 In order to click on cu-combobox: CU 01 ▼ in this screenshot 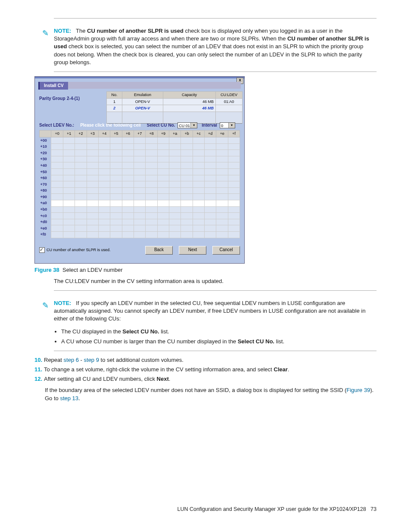, I will do `click(187, 125)`.